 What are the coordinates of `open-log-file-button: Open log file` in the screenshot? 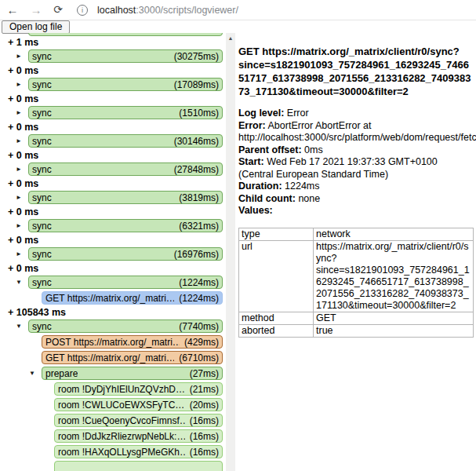 It's located at (36, 27).